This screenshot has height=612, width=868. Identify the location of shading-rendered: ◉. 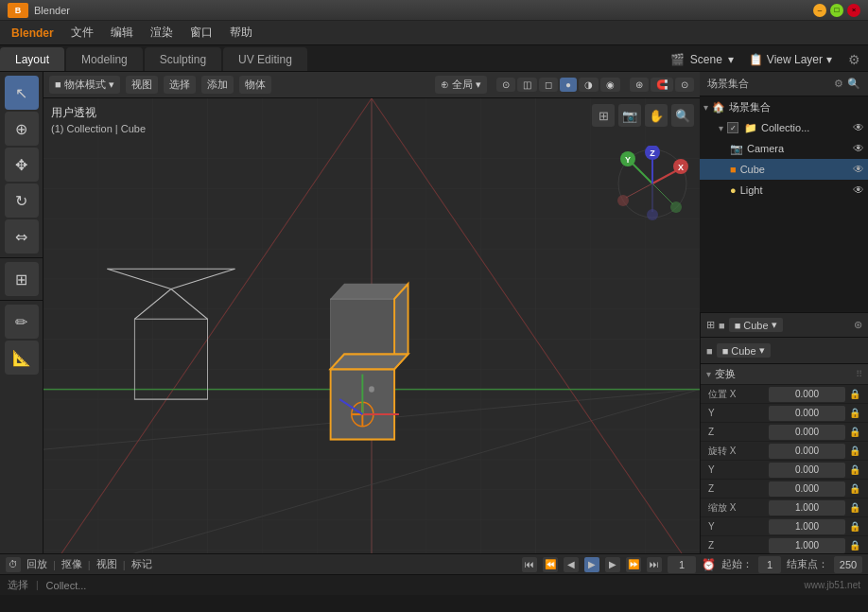
(611, 85).